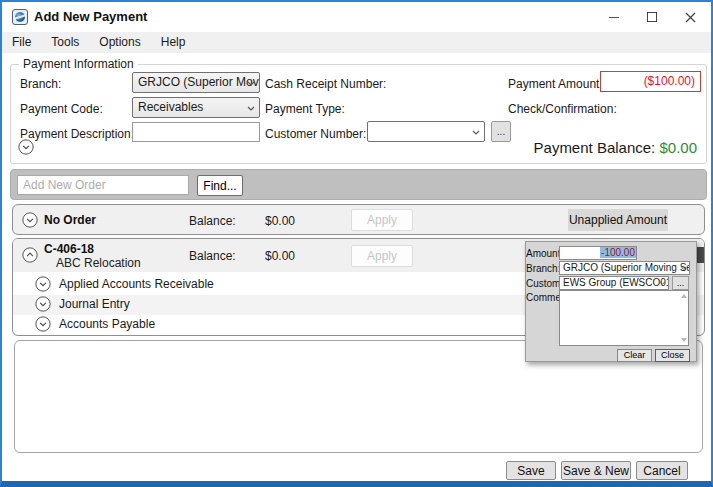  Describe the element at coordinates (356, 17) in the screenshot. I see `title-bar: Add New Payment` at that location.